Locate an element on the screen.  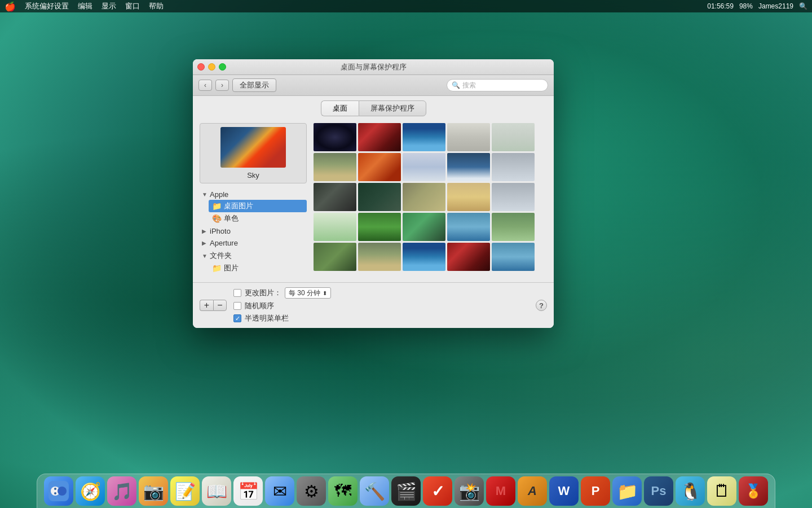
tree-header-iphoto: ▶ iPhoto is located at coordinates (253, 231).